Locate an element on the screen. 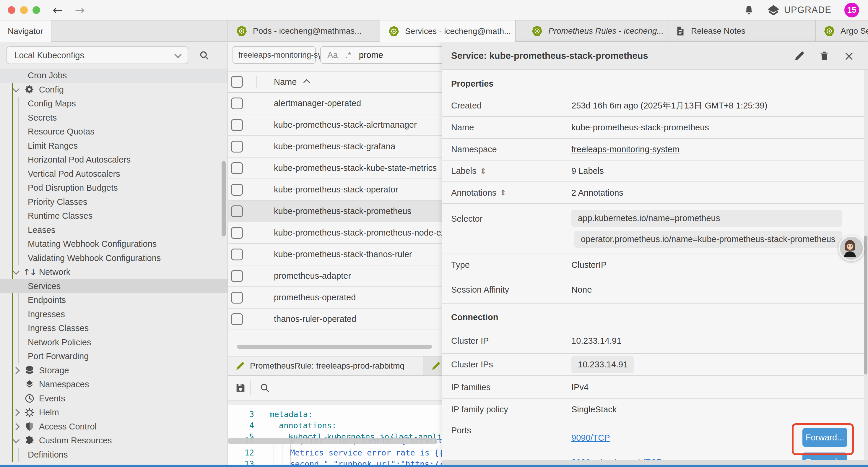 The height and width of the screenshot is (467, 868). list-search-input: Aa .* prome is located at coordinates (381, 55).